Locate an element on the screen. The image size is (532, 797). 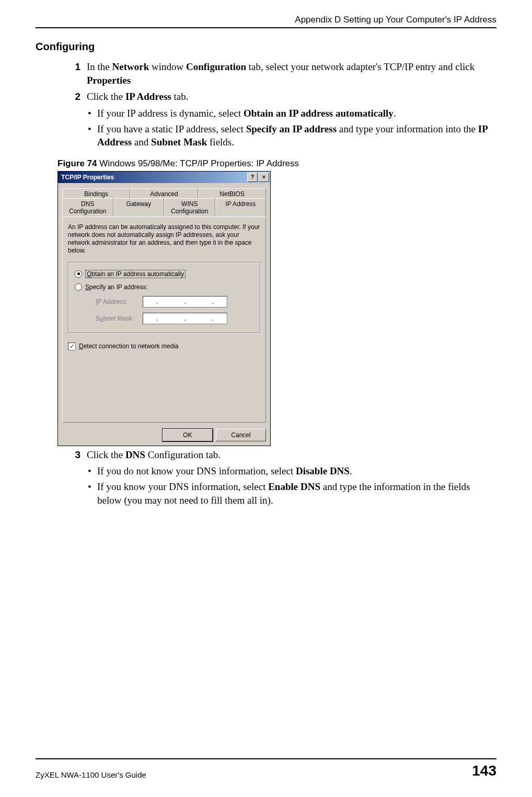
text: window is located at coordinates (167, 67).